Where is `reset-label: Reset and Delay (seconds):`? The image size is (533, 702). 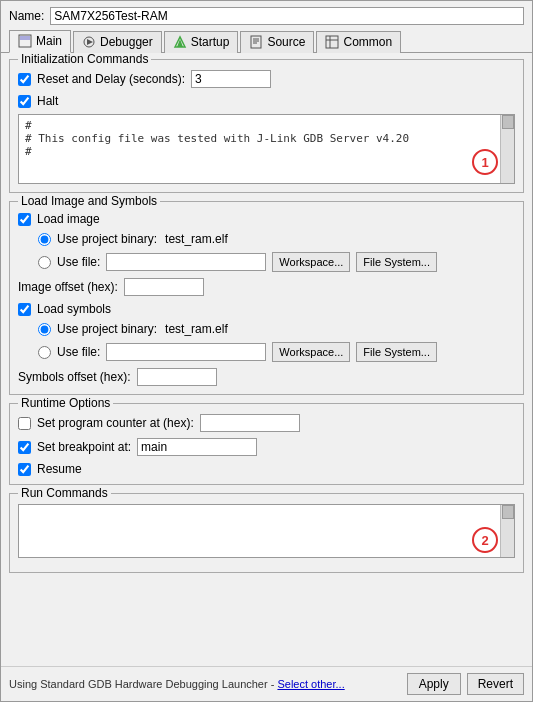 reset-label: Reset and Delay (seconds): is located at coordinates (111, 79).